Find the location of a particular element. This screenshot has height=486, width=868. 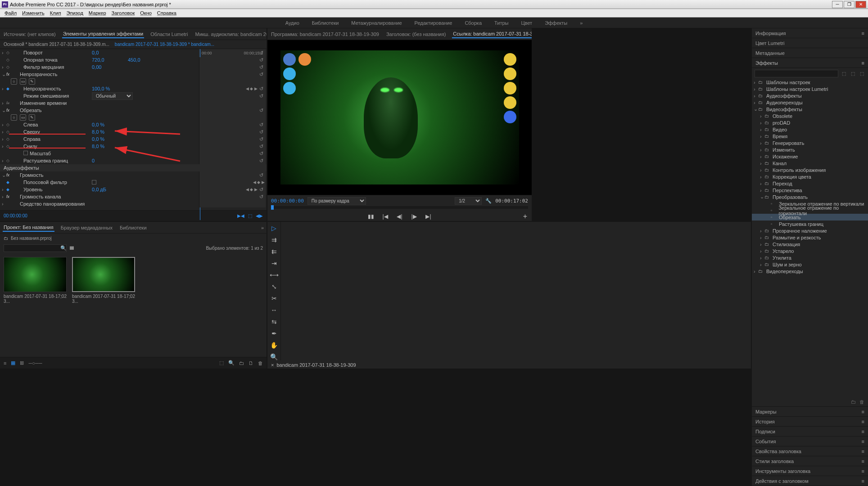

effects-tree-item: ›🗀Аудиопереходы is located at coordinates (810, 103).